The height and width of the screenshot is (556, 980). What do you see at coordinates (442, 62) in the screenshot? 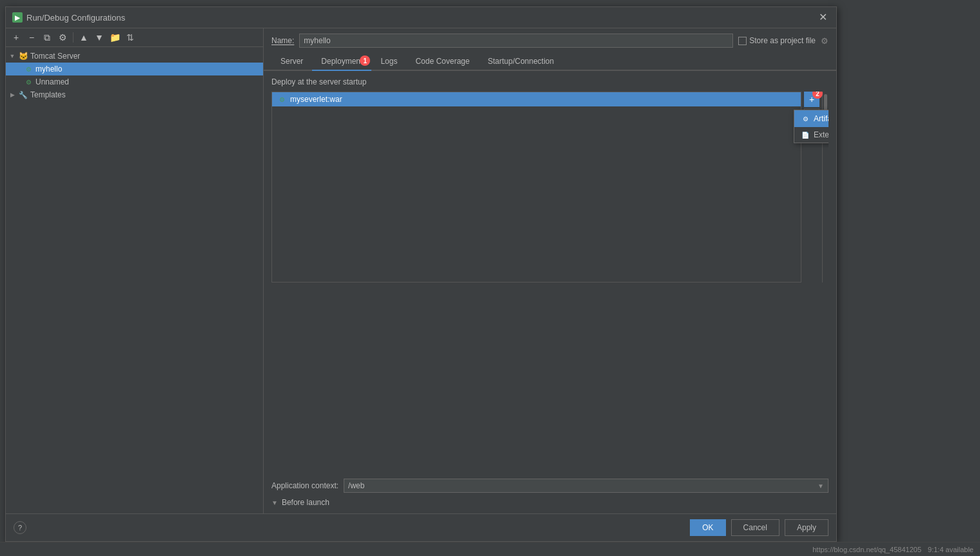
I see `tab-code-coverage: Code Coverage` at bounding box center [442, 62].